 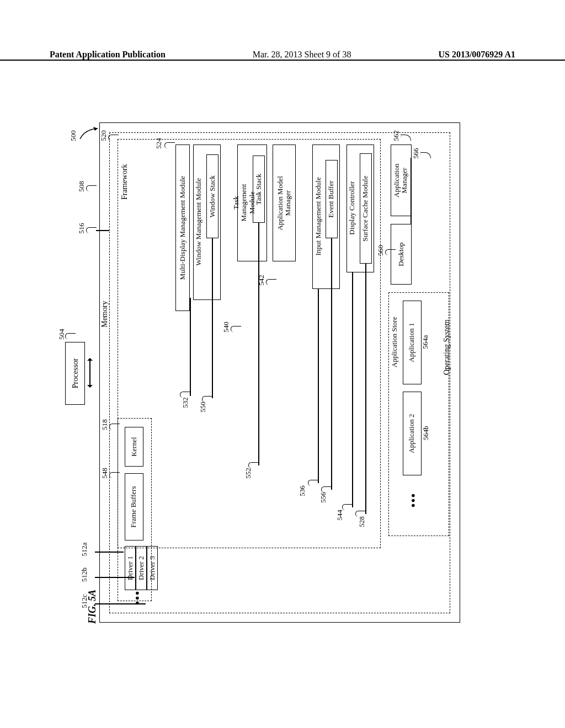 What do you see at coordinates (93, 607) in the screenshot?
I see `figure-label: FIG. 5A` at bounding box center [93, 607].